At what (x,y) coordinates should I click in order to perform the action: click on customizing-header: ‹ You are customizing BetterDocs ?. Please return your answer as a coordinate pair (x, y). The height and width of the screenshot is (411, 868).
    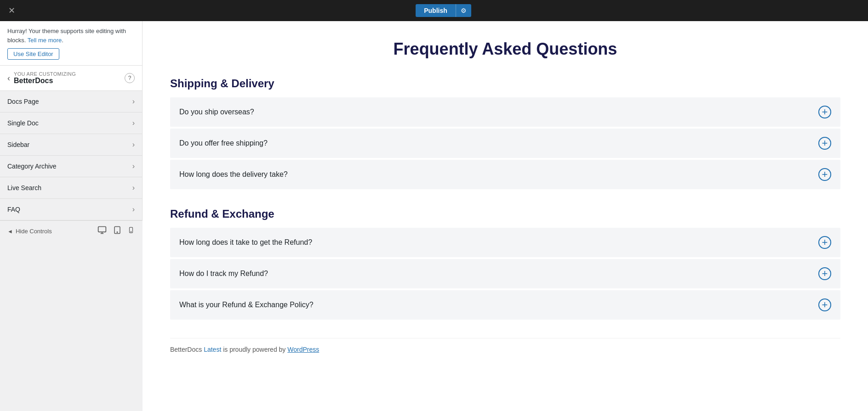
    Looking at the image, I should click on (71, 78).